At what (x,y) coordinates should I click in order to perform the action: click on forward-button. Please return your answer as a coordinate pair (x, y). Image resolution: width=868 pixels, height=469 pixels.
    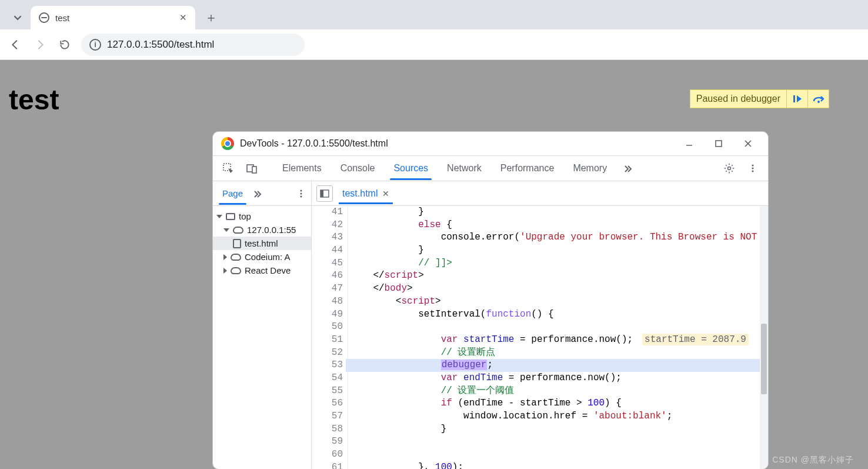
    Looking at the image, I should click on (40, 45).